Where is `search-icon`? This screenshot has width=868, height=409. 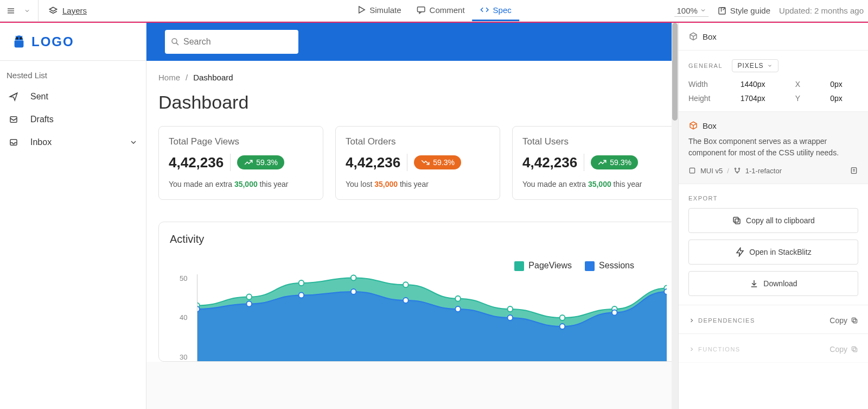 search-icon is located at coordinates (175, 42).